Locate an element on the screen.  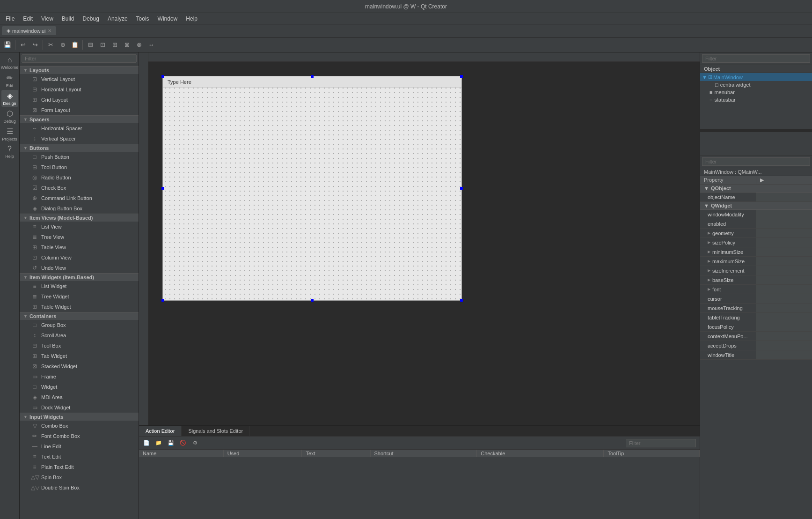
action-delete: 🚫 is located at coordinates (183, 443).